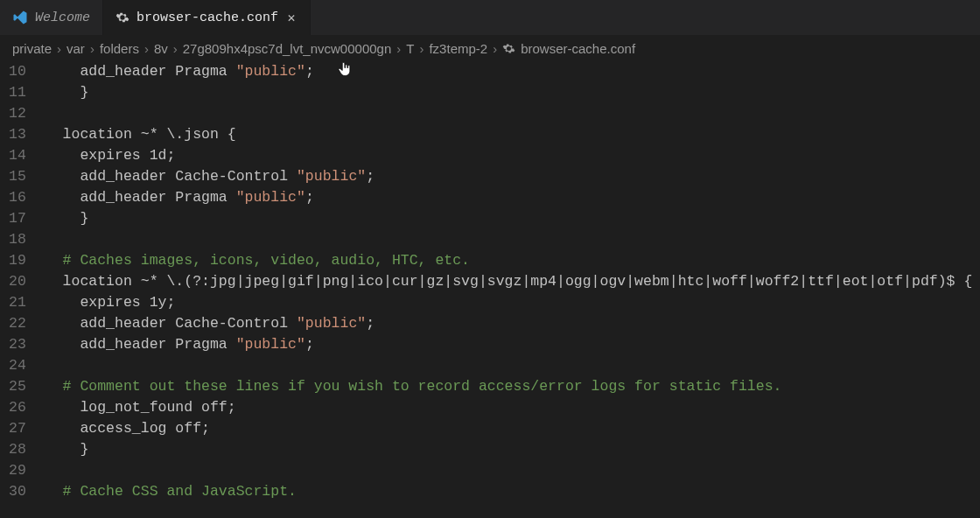 The width and height of the screenshot is (980, 518). What do you see at coordinates (18, 492) in the screenshot?
I see `line-number: 30` at bounding box center [18, 492].